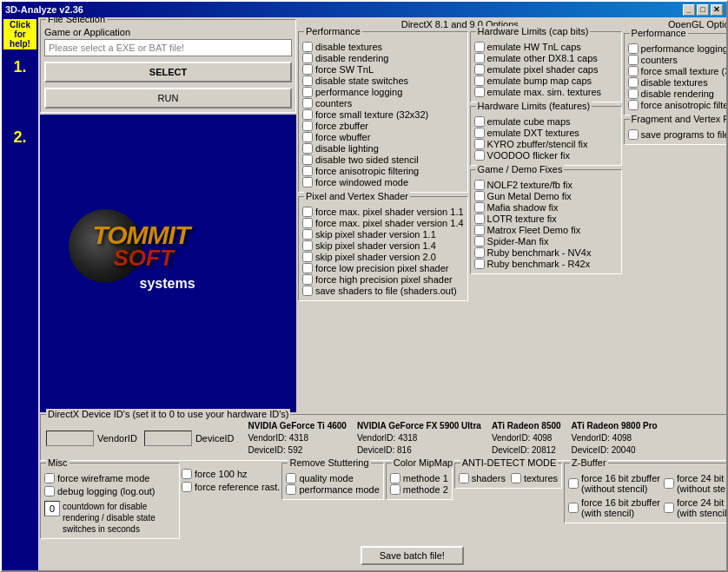 This screenshot has height=572, width=728. Describe the element at coordinates (383, 279) in the screenshot. I see `list-item: force high precision pixel shader` at that location.